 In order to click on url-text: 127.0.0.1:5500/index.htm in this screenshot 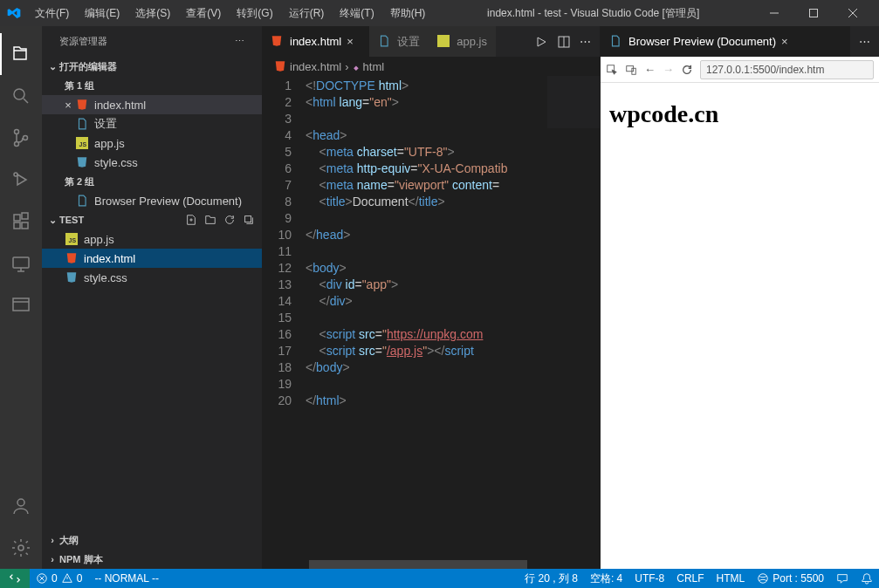, I will do `click(765, 70)`.